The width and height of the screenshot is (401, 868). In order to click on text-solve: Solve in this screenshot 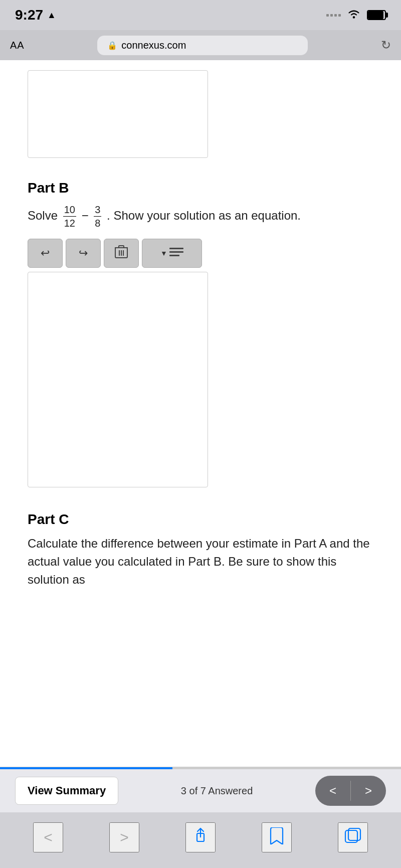, I will do `click(44, 216)`.